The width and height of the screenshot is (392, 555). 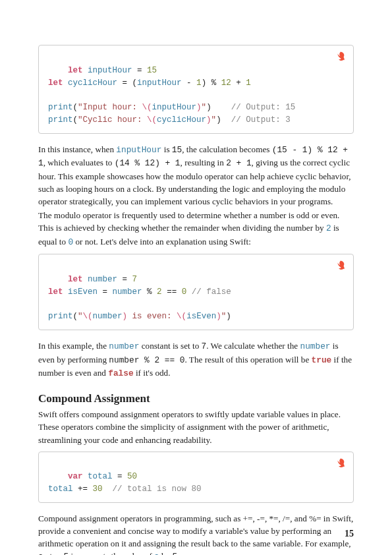 What do you see at coordinates (261, 120) in the screenshot?
I see `code-token: // Output: 3` at bounding box center [261, 120].